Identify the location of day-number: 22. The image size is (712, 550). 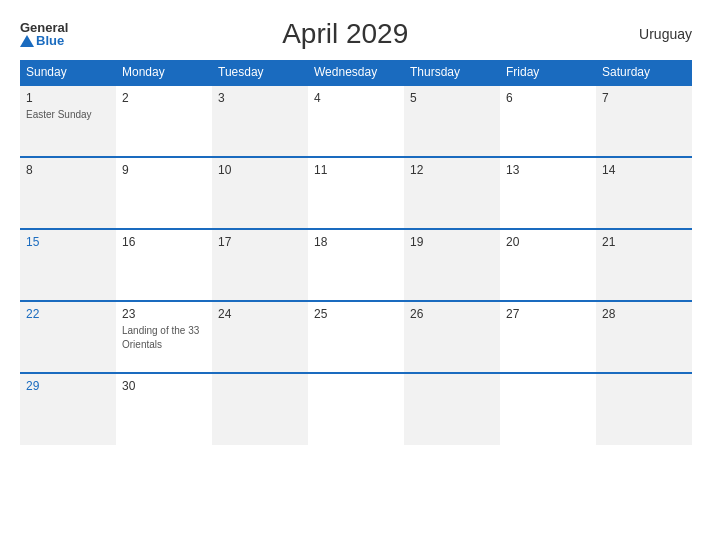
(68, 314).